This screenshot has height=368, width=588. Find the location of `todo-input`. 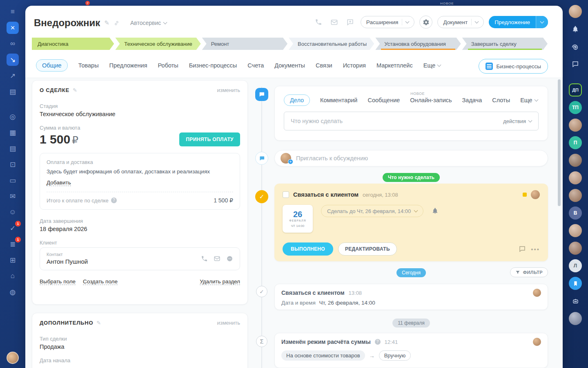

todo-input is located at coordinates (394, 121).